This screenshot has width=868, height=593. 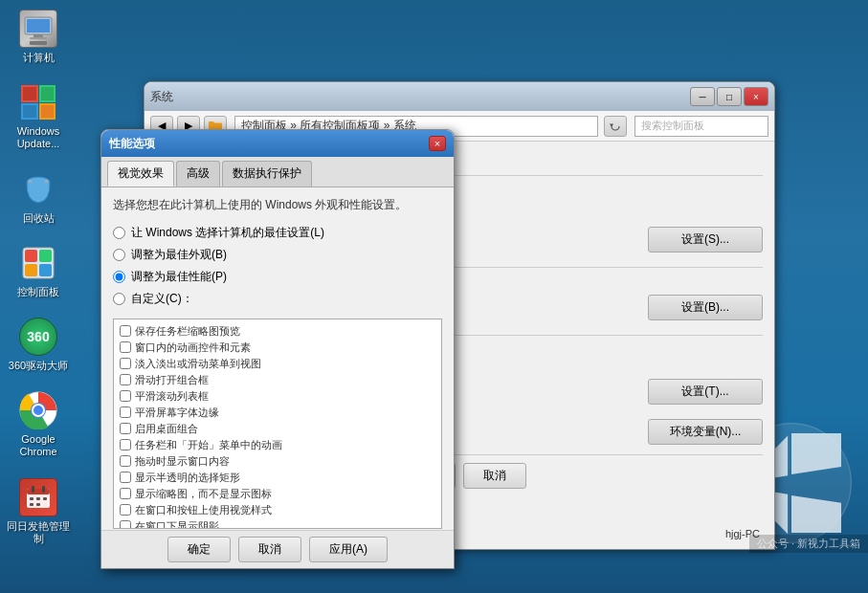 What do you see at coordinates (437, 143) in the screenshot?
I see `perf-dialog-close-button: ×` at bounding box center [437, 143].